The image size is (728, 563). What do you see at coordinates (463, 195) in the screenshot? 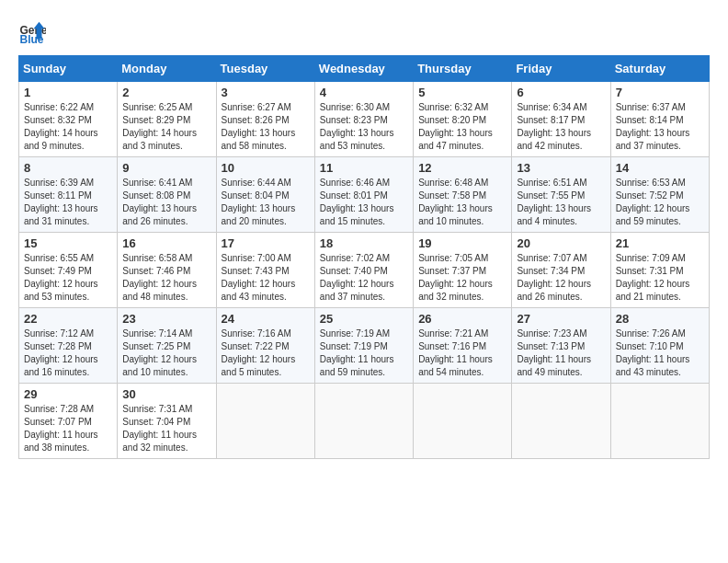
I see `calendar-cell: 12Sunrise: 6:48 AMSunset: 7:58 PMDayligh…` at bounding box center [463, 195].